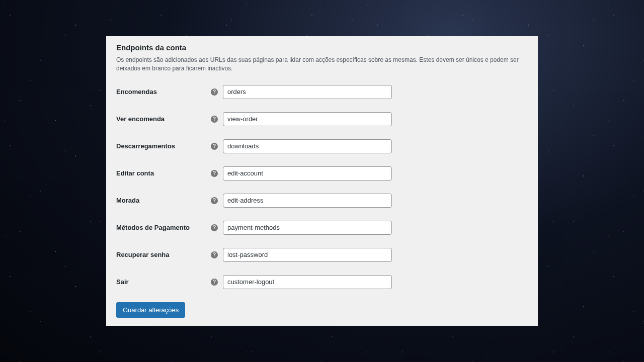 This screenshot has width=644, height=362. Describe the element at coordinates (123, 282) in the screenshot. I see `label-logout: Sair` at that location.